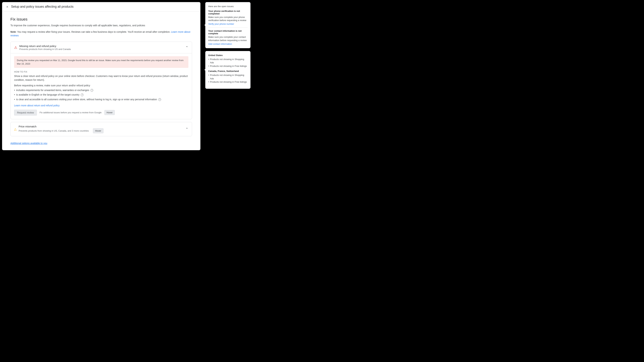  What do you see at coordinates (101, 62) in the screenshot?
I see `alert-box: During the review you requested on Mar 1…` at bounding box center [101, 62].